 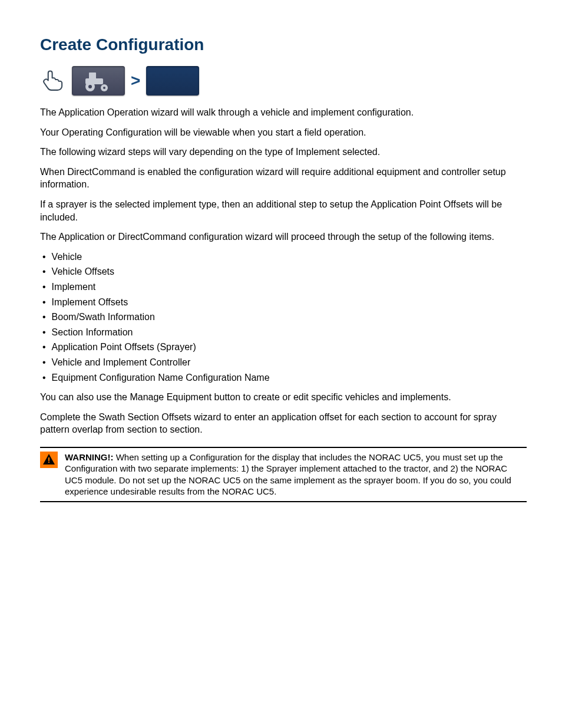 What do you see at coordinates (283, 475) in the screenshot?
I see `warning-callout: WARNING!: When setting up a Configuratio…` at bounding box center [283, 475].